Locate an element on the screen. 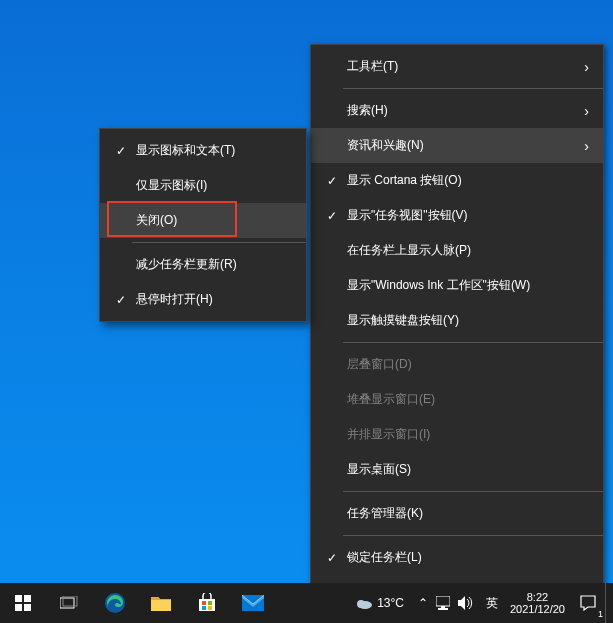 This screenshot has height=623, width=613. clock-time: 8:22 is located at coordinates (538, 597).